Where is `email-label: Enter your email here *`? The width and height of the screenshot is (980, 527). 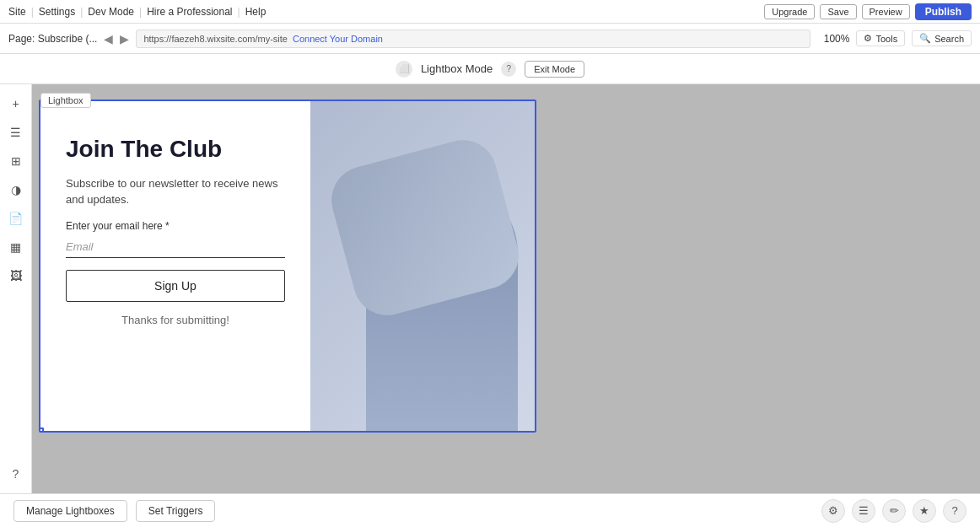
email-label: Enter your email here * is located at coordinates (175, 226).